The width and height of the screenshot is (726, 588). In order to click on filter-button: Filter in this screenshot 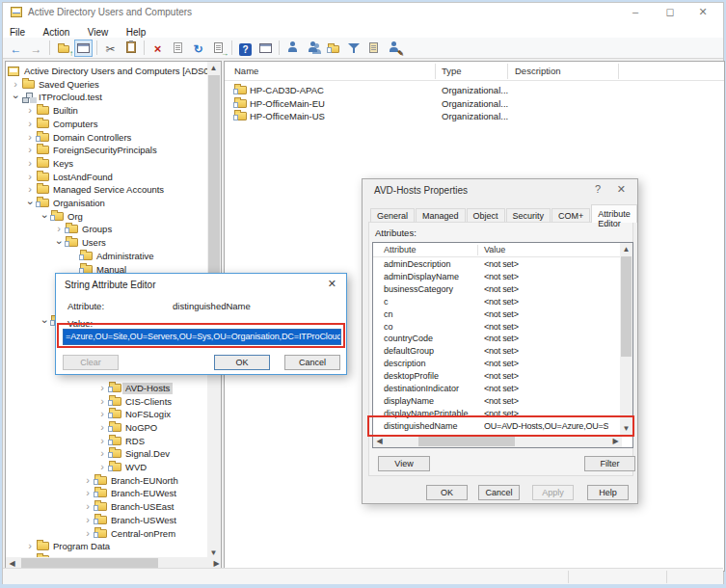, I will do `click(609, 464)`.